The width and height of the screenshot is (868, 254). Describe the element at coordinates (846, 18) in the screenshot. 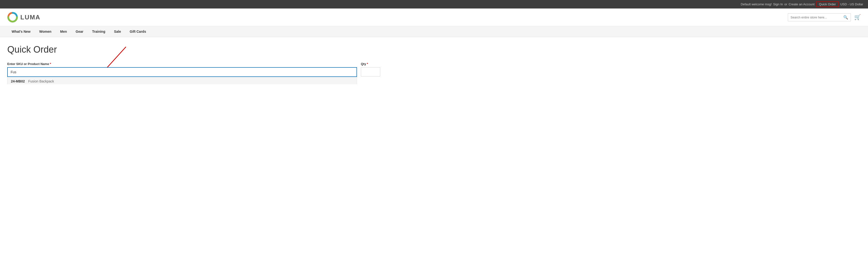

I see `search-icon-button: 🔍` at that location.